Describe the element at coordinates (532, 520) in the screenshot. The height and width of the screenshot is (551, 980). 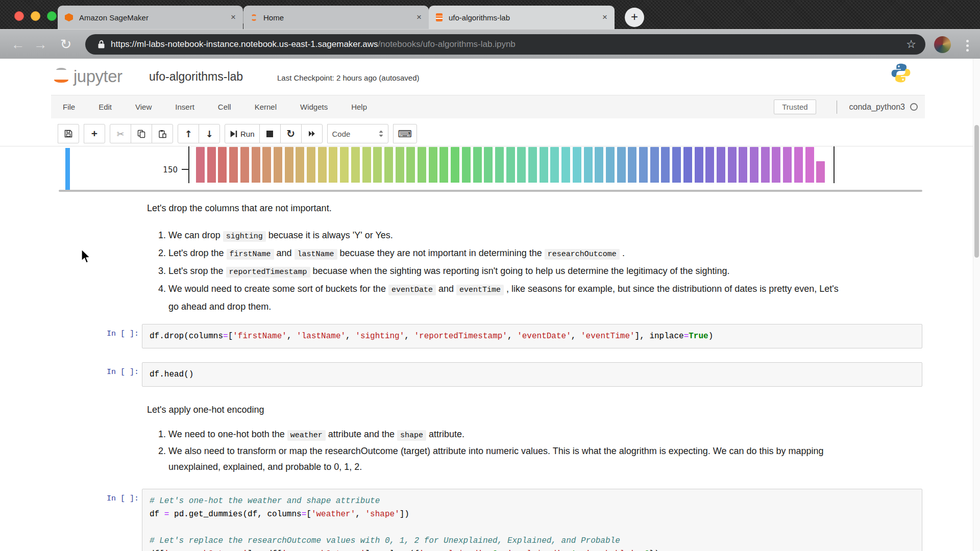
I see `code-input: # Let's one-hot the weather and shape at…` at that location.